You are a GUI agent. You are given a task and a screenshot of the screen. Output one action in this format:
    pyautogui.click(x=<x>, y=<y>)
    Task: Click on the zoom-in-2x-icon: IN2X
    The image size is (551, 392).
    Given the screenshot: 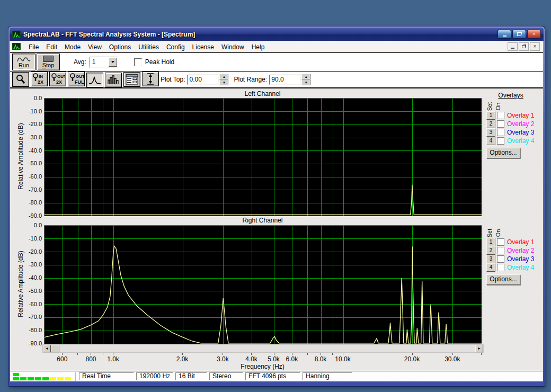 What is the action you would take?
    pyautogui.click(x=39, y=79)
    